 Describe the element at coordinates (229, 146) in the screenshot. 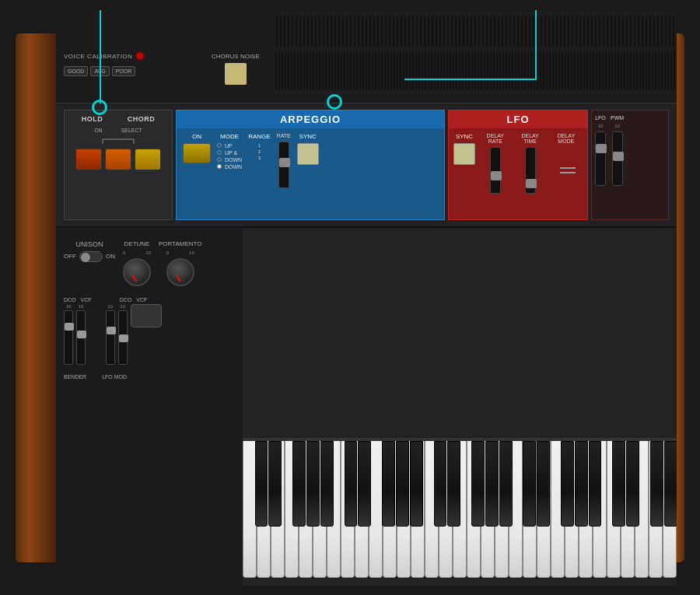

I see `mode-up-label: UP` at that location.